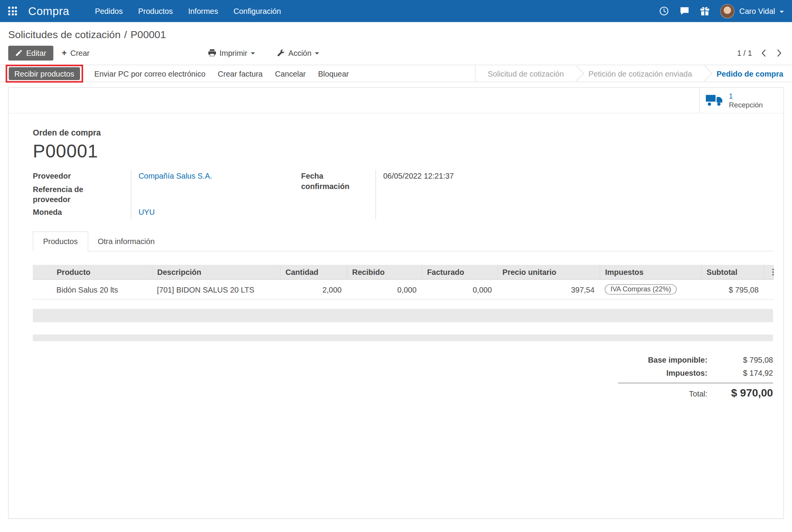  Describe the element at coordinates (549, 272) in the screenshot. I see `col-precio-unitario: Precio unitario` at that location.